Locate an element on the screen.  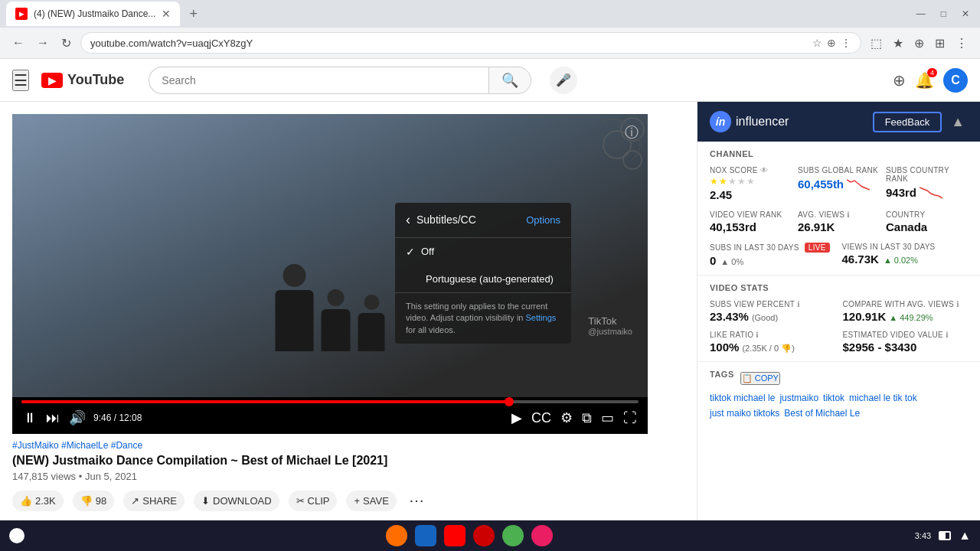
taskbar-play-icon is located at coordinates (513, 536).